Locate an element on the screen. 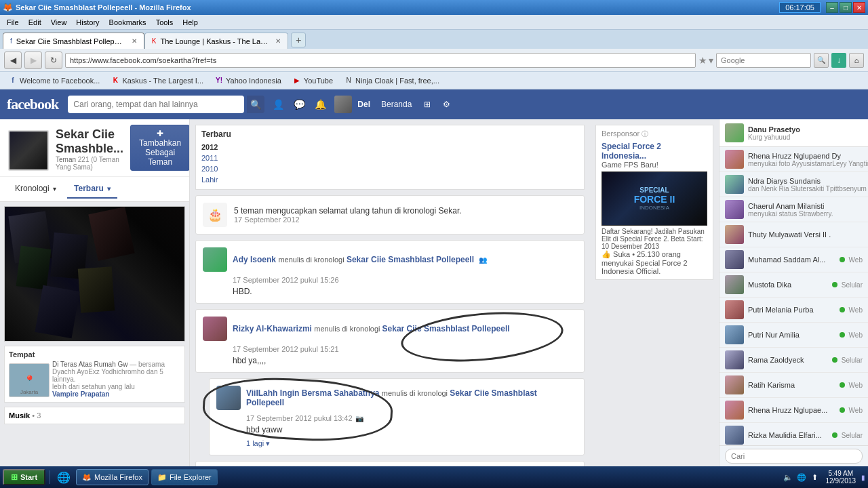 The image size is (868, 488). suka-label: 👍 Suka is located at coordinates (616, 254).